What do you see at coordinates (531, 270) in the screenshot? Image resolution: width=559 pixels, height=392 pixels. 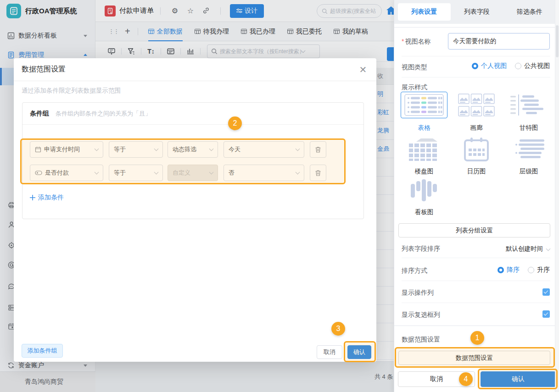 I see `radio-ascending` at bounding box center [531, 270].